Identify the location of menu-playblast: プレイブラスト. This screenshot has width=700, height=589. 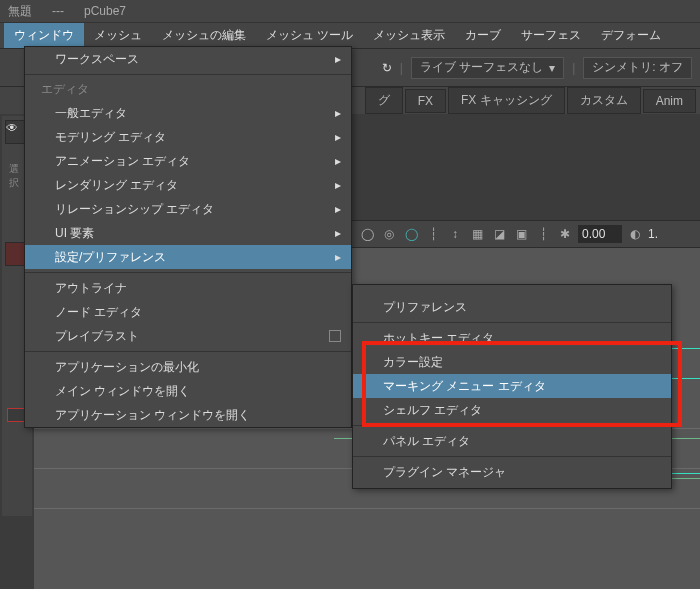
(188, 336).